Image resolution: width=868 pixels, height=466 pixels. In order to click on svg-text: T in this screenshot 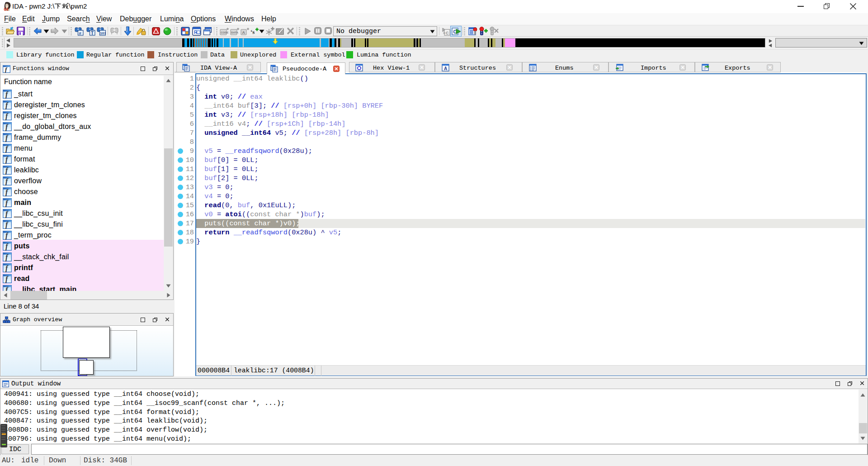, I will do `click(92, 33)`.